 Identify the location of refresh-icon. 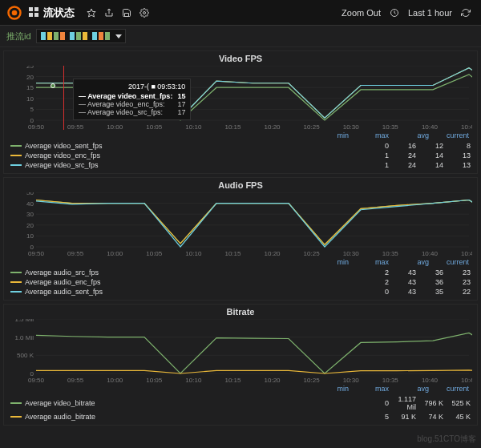
(466, 13).